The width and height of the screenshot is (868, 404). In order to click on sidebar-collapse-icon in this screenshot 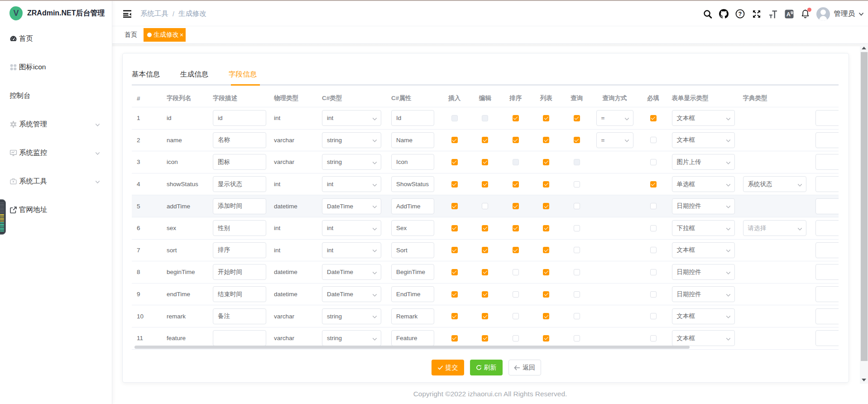, I will do `click(127, 14)`.